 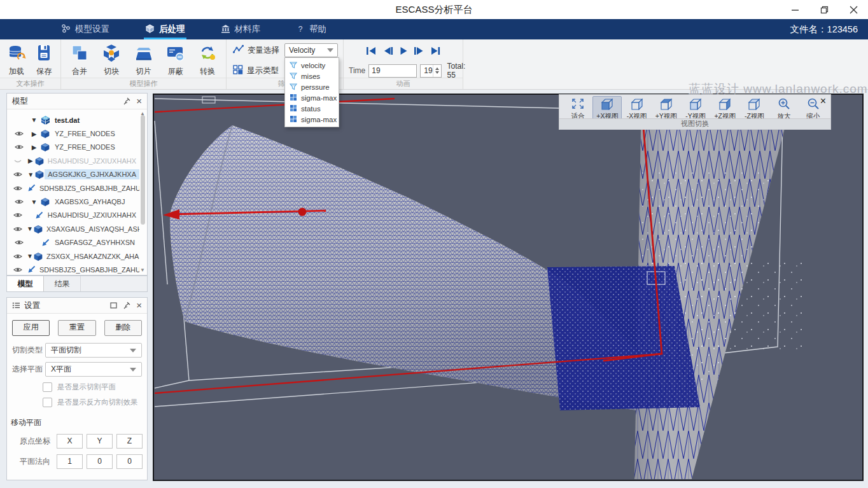 I want to click on restore-panel-icon, so click(x=113, y=305).